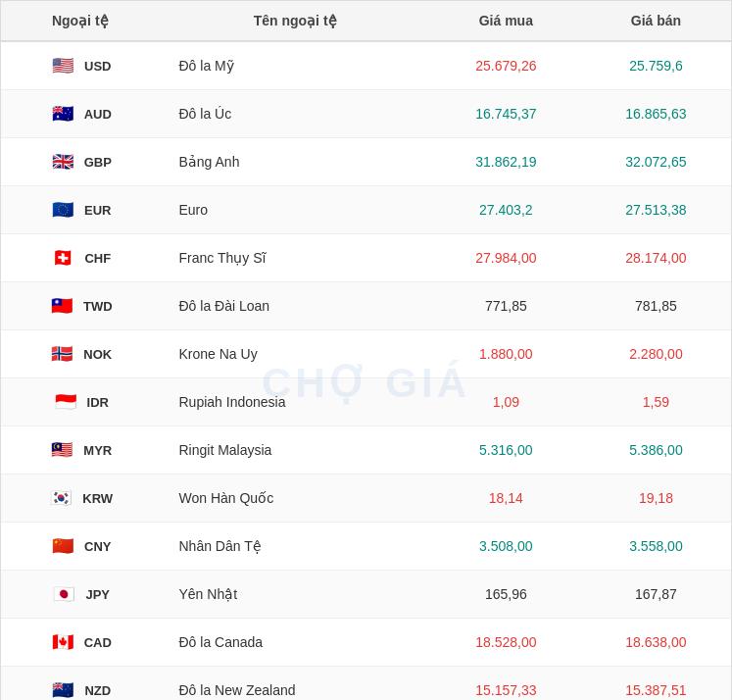 The height and width of the screenshot is (700, 732). What do you see at coordinates (98, 594) in the screenshot?
I see `currency-code-jpy: JPY` at bounding box center [98, 594].